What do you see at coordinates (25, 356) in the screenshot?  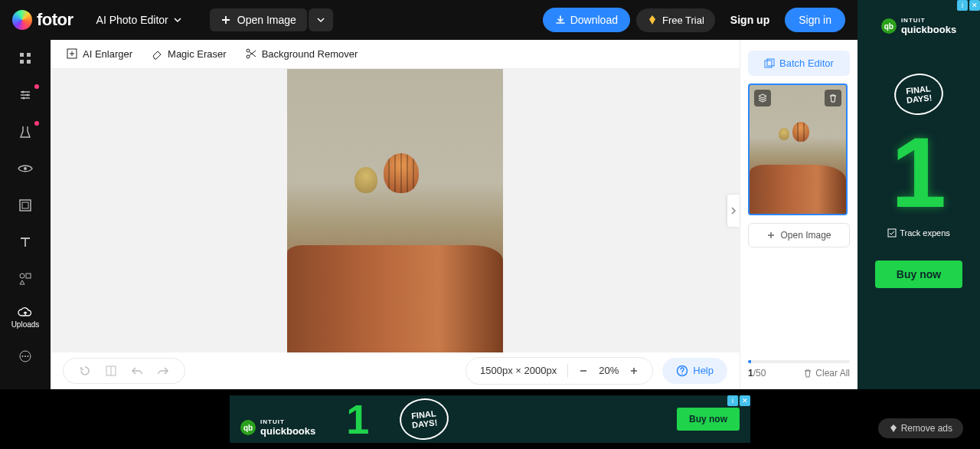 I see `rail-more-icon` at bounding box center [25, 356].